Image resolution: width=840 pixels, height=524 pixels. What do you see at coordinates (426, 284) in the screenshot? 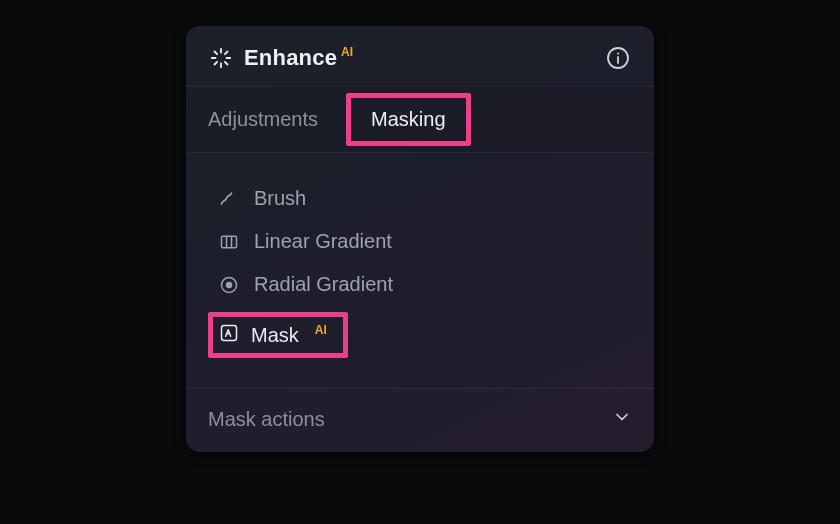
I see `tool-radial-gradient: Radial Gradient` at bounding box center [426, 284].